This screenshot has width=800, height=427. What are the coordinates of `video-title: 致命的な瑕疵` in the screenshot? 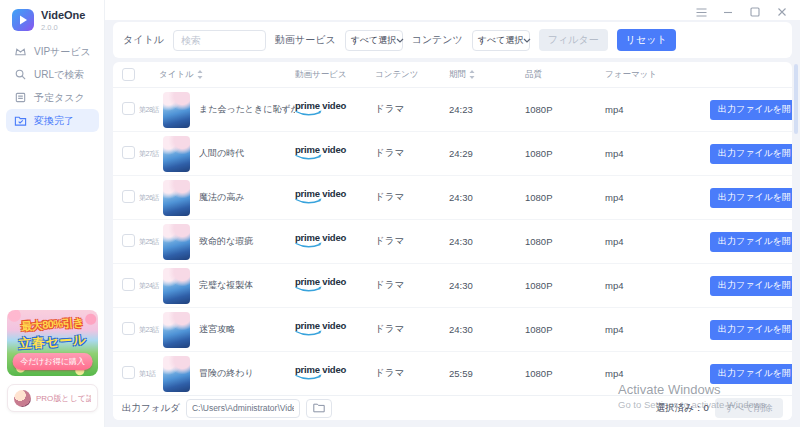 It's located at (247, 242).